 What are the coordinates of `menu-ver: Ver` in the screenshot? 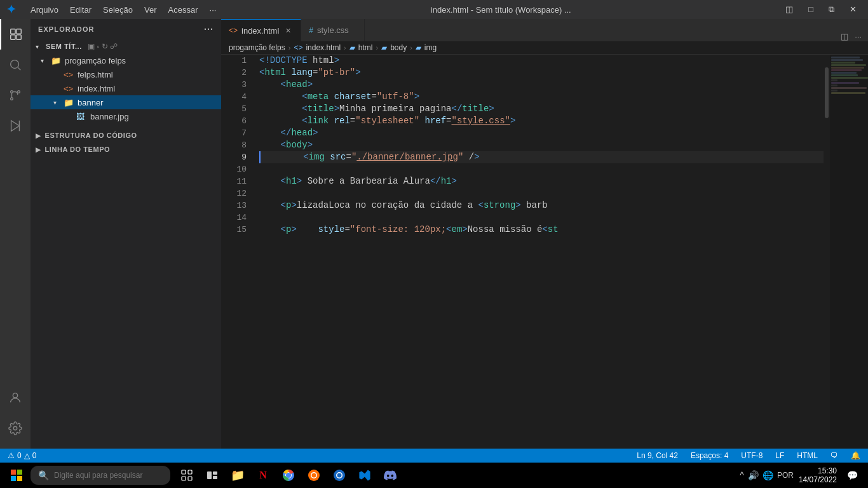 It's located at (151, 10).